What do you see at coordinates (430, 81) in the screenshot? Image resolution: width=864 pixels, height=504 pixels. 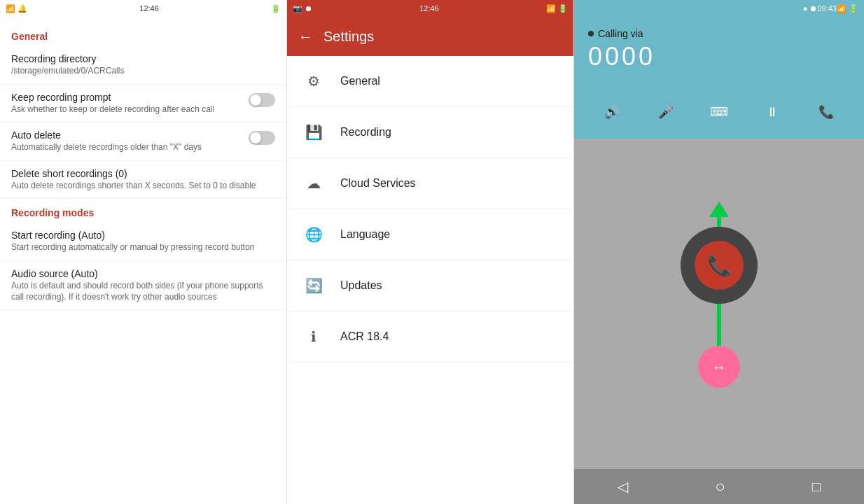 I see `menu-item-general: ⚙ General` at bounding box center [430, 81].